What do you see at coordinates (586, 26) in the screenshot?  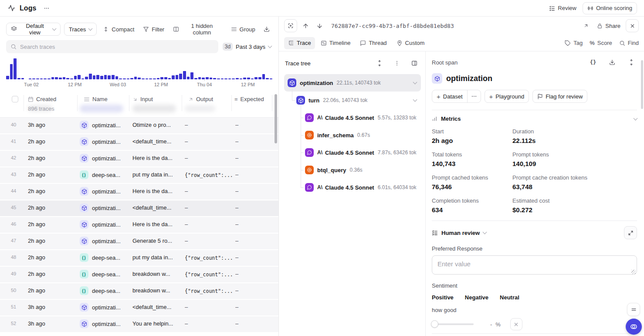 I see `open-fullscreen-button` at bounding box center [586, 26].